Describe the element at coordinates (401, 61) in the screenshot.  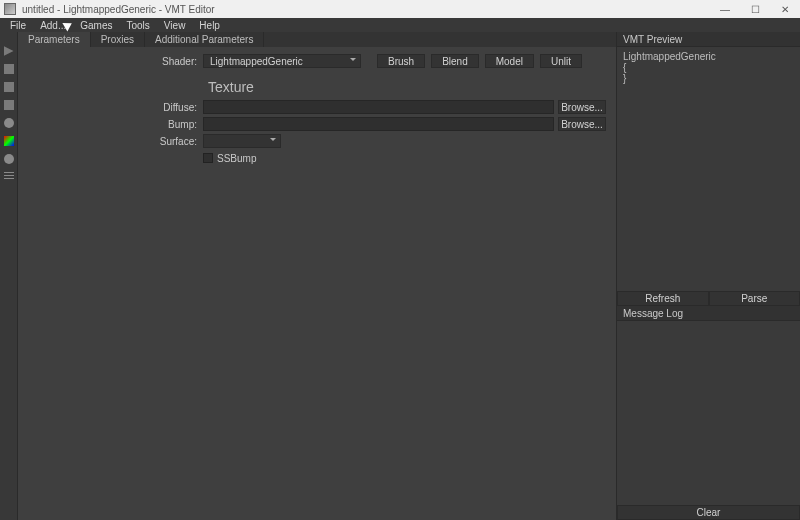
I see `shader-brush-button: Brush` at that location.